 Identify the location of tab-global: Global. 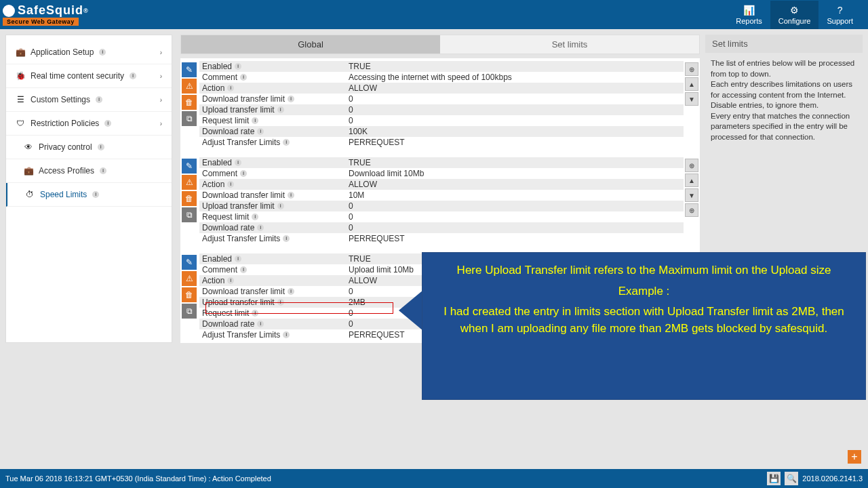
(311, 45).